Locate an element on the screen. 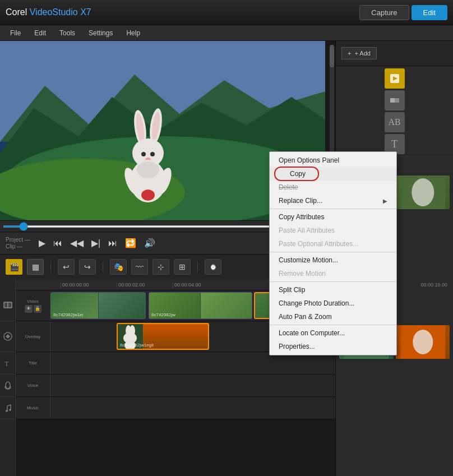  track-icons: T is located at coordinates (8, 383).